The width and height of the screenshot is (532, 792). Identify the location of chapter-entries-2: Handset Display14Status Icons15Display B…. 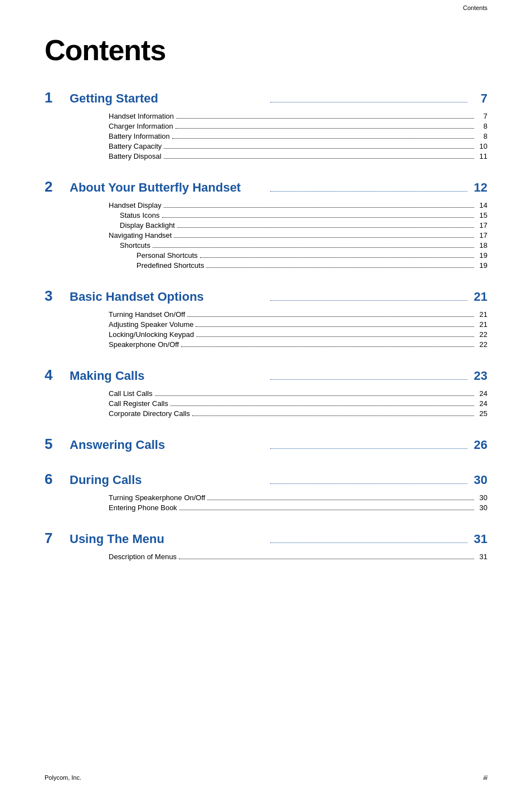
(298, 235).